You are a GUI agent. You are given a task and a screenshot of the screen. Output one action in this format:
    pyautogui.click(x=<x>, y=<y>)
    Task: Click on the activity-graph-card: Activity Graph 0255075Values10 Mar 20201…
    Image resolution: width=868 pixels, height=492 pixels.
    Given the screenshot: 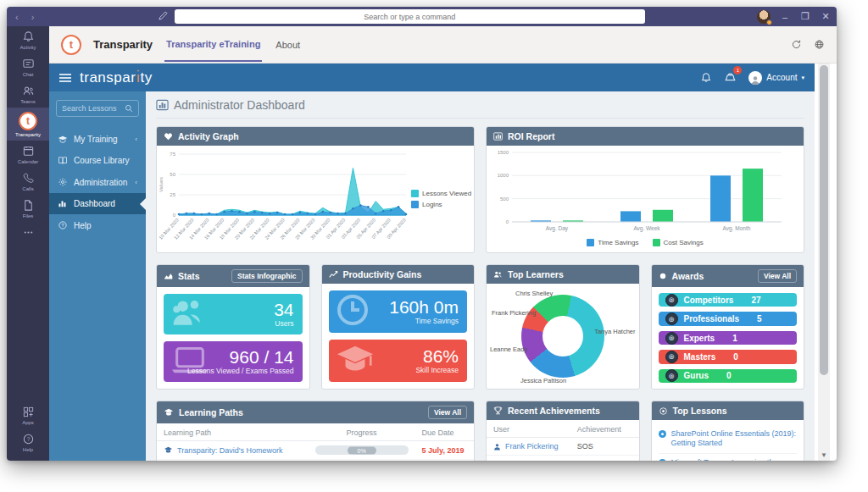 What is the action you would take?
    pyautogui.click(x=315, y=190)
    